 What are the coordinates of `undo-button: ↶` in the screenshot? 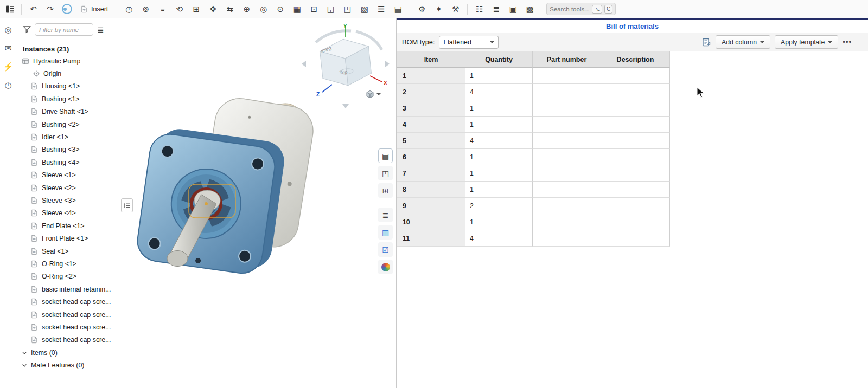 It's located at (34, 9).